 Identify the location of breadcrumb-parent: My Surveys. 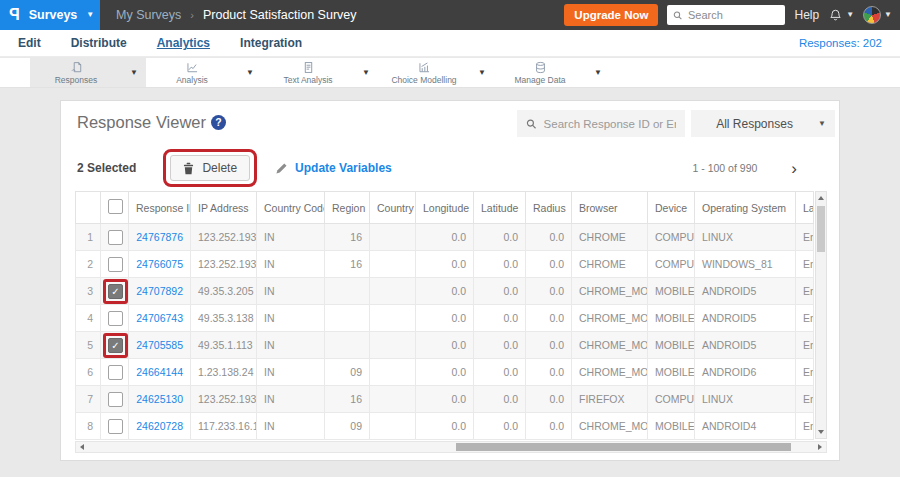
(148, 15).